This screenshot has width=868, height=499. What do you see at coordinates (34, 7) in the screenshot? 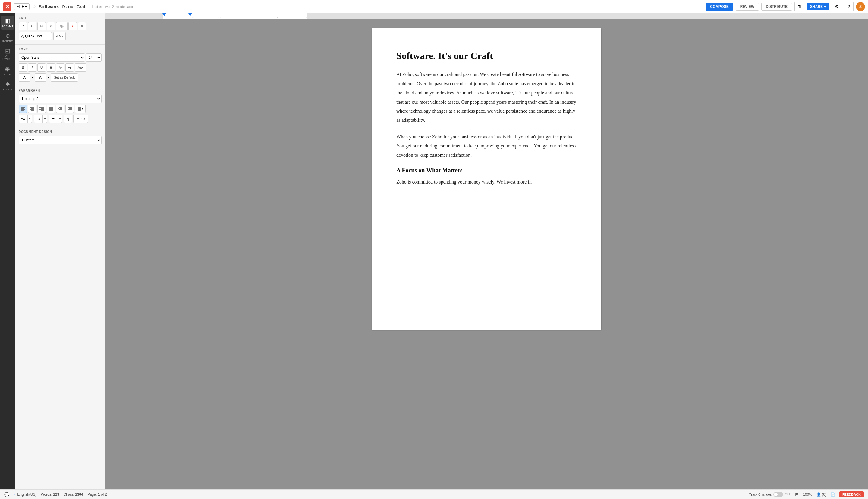
I see `favorite-icon: ☆` at bounding box center [34, 7].